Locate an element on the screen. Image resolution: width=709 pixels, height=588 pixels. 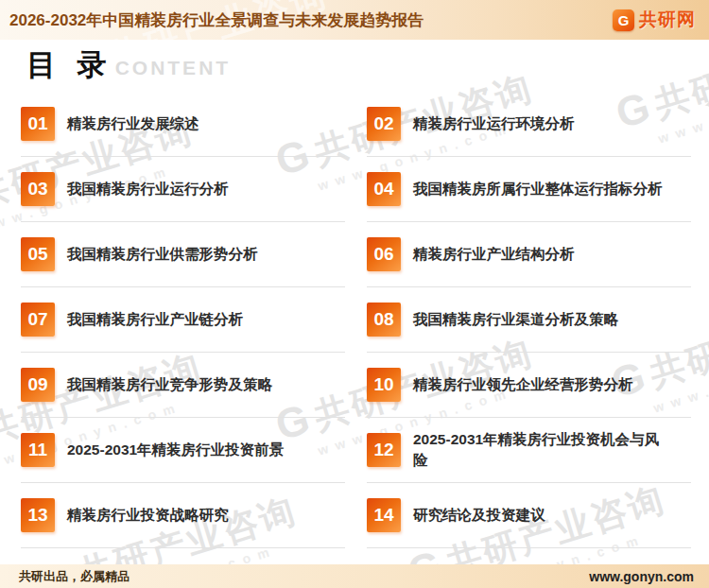
toc-item-label: 精装房行业领先企业经营形势分析 is located at coordinates (524, 385).